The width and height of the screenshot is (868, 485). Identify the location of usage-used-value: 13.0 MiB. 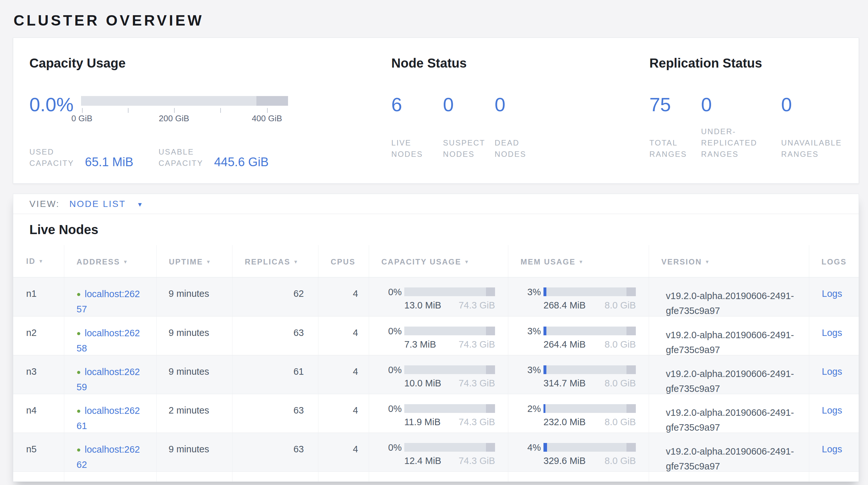
(423, 306).